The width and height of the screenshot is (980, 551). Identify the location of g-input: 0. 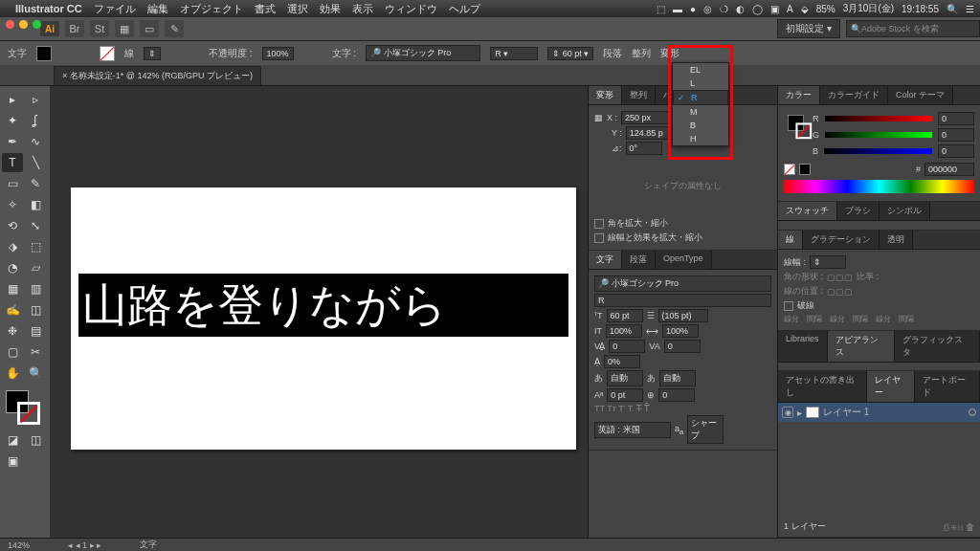
(956, 135).